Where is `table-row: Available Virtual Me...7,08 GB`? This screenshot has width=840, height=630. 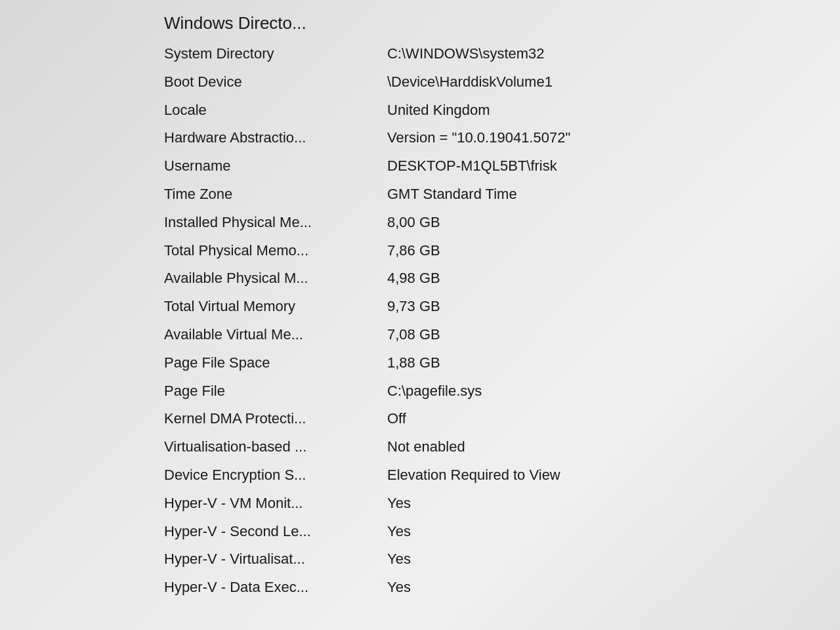
table-row: Available Virtual Me...7,08 GB is located at coordinates (459, 335).